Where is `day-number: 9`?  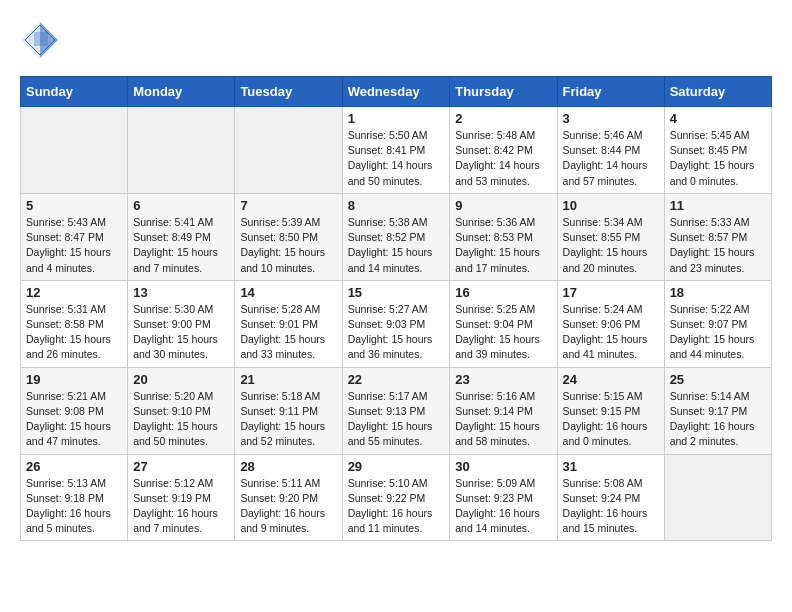
day-number: 9 is located at coordinates (503, 206).